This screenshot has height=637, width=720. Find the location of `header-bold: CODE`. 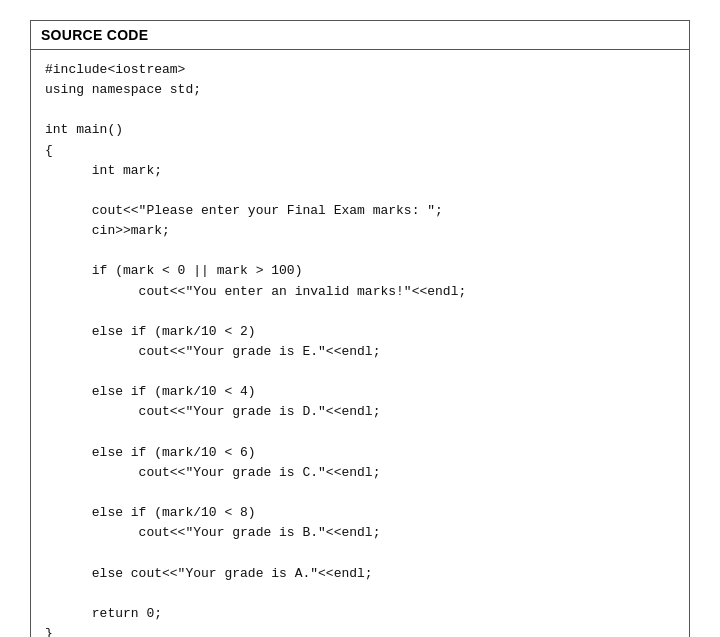

header-bold: CODE is located at coordinates (128, 35).